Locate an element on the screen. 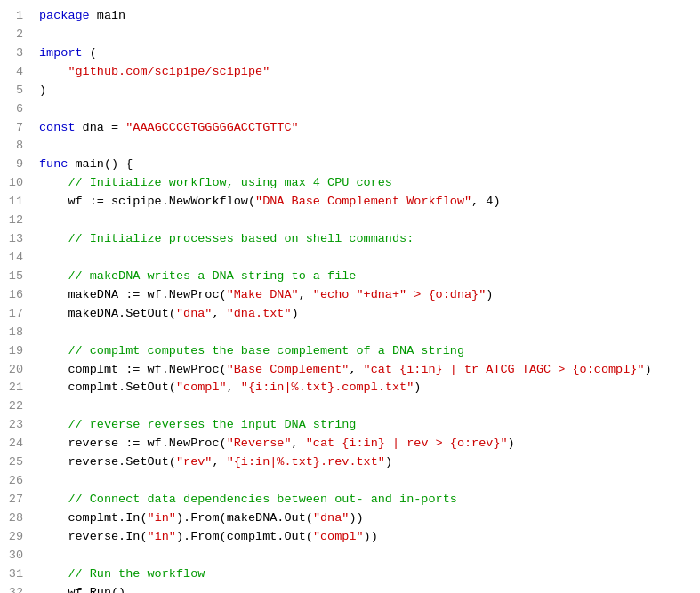  token-id: makeDNA := wf.NewProc( is located at coordinates (133, 295).